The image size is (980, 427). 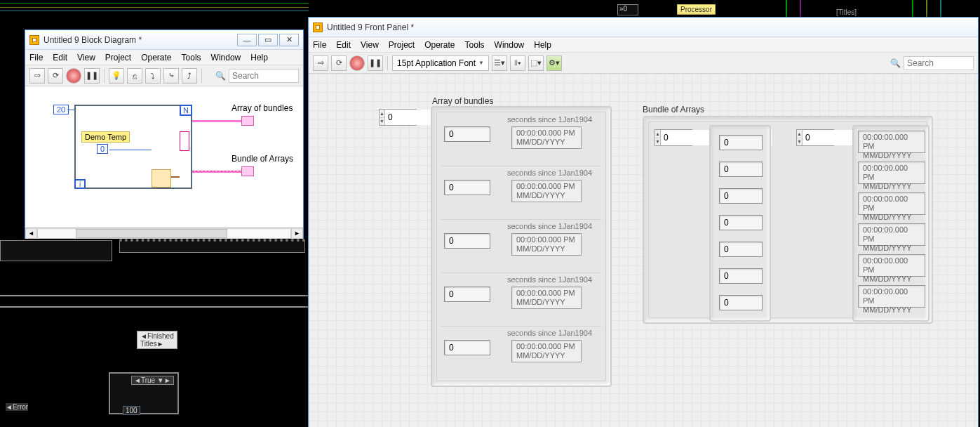 What do you see at coordinates (164, 76) in the screenshot?
I see `bd-toolbar: ⇨ ⟳ ❚❚ 💡 ⎌ ⤵ ⤷ ⤴ 🔍` at bounding box center [164, 76].